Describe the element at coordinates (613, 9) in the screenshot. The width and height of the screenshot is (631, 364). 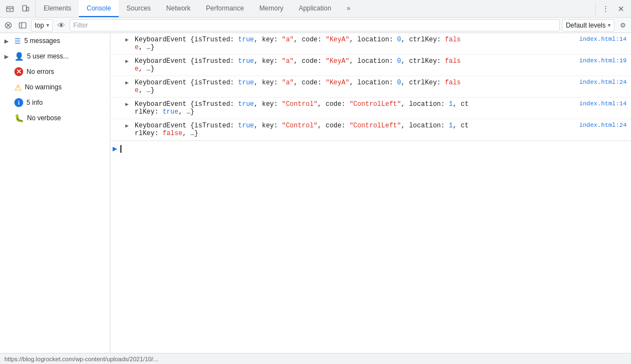
I see `top-bar-right: ⋮ ✕` at that location.